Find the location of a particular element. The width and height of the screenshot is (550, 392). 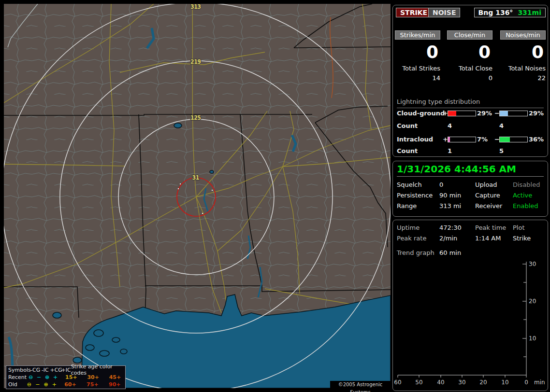

close-per-min-value: 0 is located at coordinates (470, 52).